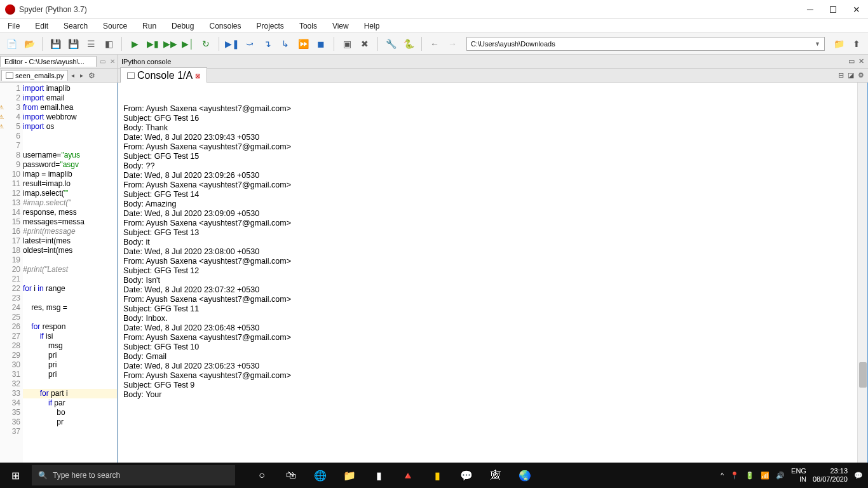 Image resolution: width=868 pixels, height=488 pixels. I want to click on maximize-pane-button: ▣, so click(347, 44).